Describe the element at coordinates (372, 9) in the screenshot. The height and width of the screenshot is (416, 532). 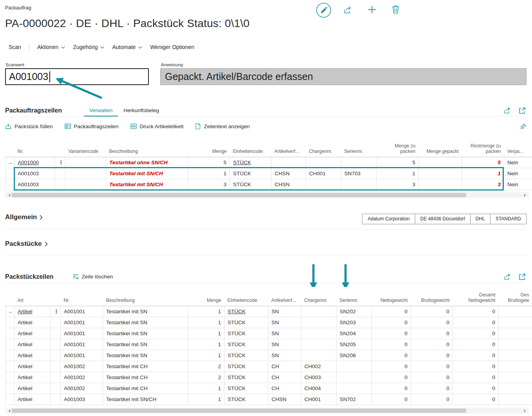
I see `add-new-button` at that location.